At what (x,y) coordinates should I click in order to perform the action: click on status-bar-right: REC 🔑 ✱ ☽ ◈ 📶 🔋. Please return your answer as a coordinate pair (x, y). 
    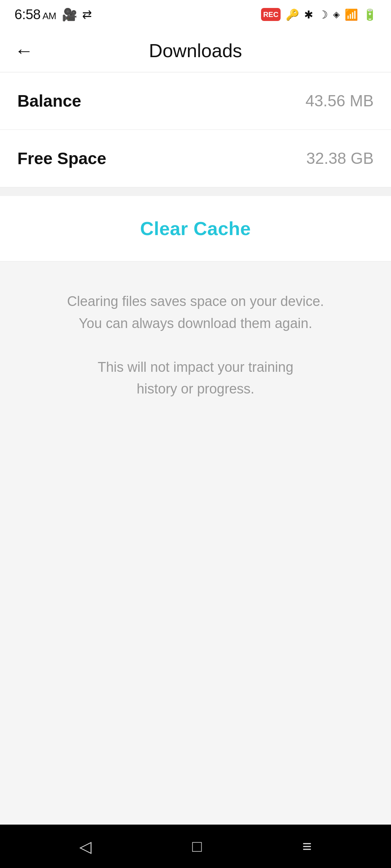
    Looking at the image, I should click on (319, 14).